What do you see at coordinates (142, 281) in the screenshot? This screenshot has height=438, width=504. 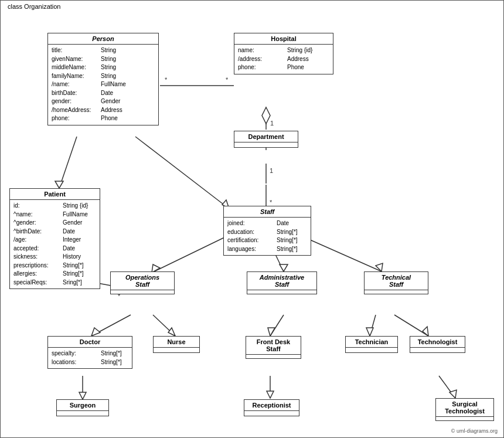 I see `class-ops-header: Operations Staff` at bounding box center [142, 281].